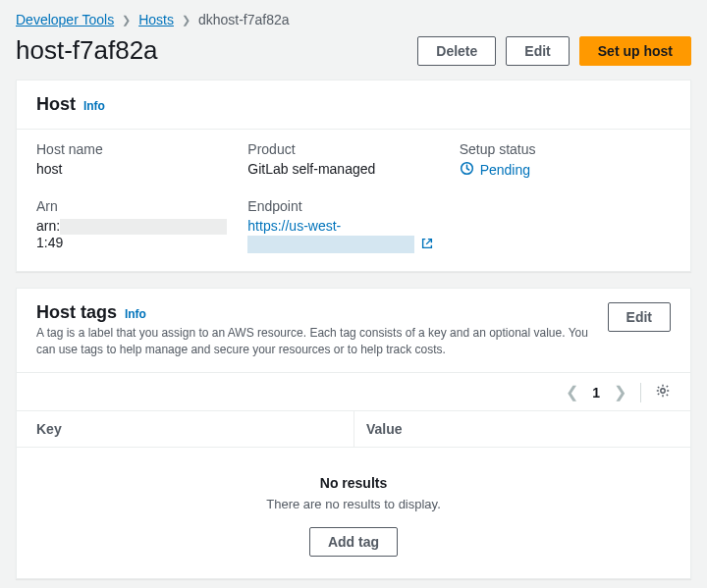 This screenshot has height=588, width=707. What do you see at coordinates (640, 393) in the screenshot?
I see `divider` at bounding box center [640, 393].